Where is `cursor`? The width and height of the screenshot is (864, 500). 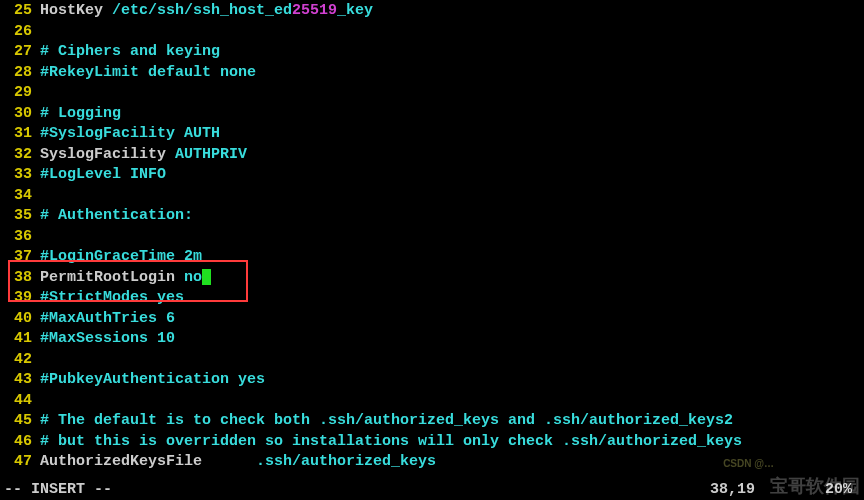 cursor is located at coordinates (206, 277).